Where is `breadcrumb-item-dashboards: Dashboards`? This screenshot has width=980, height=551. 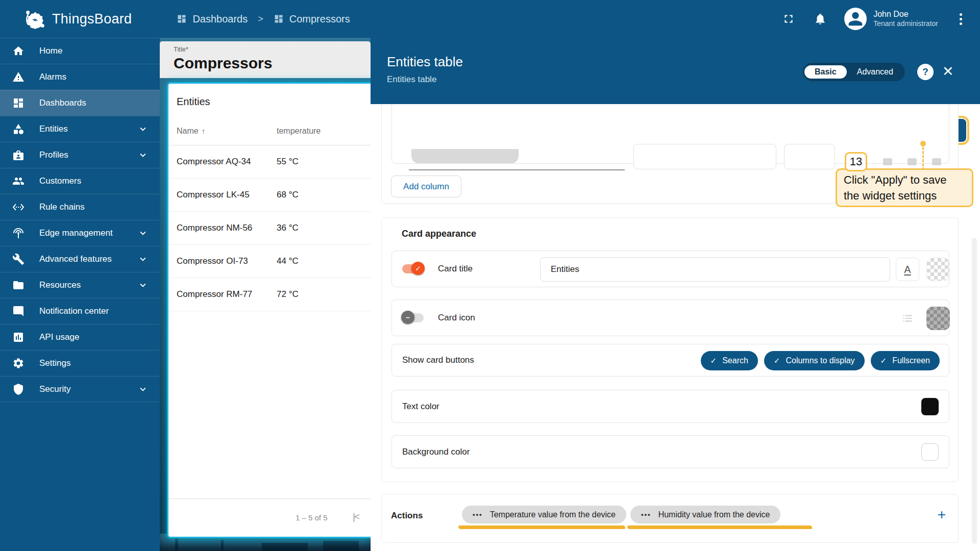 breadcrumb-item-dashboards: Dashboards is located at coordinates (212, 19).